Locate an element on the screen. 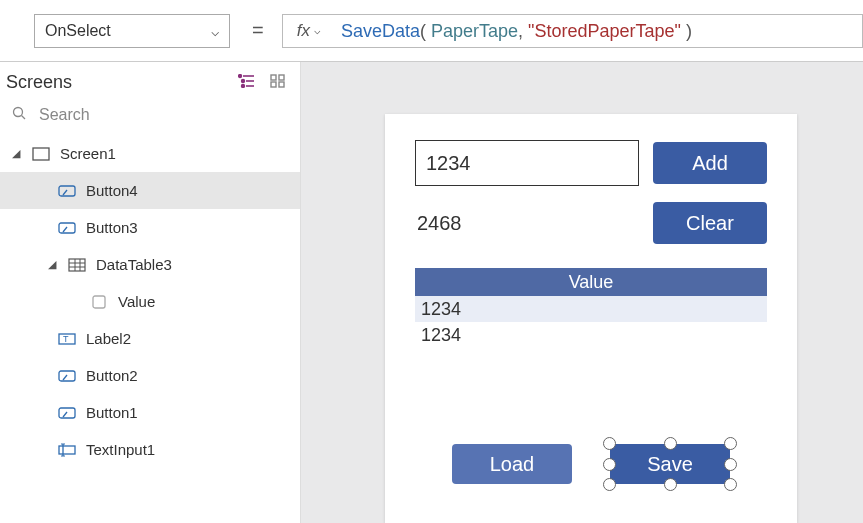  tree-item-label2: T Label2 is located at coordinates (150, 338).